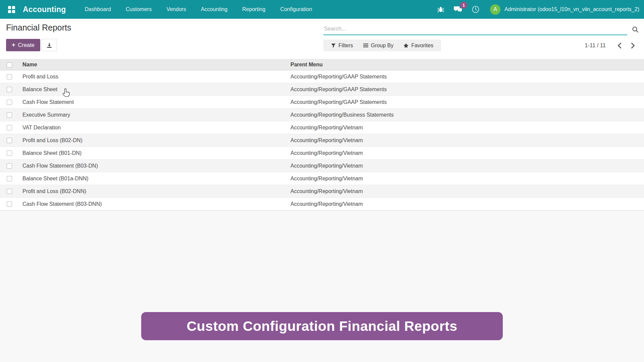  Describe the element at coordinates (322, 77) in the screenshot. I see `table-row: Profit and LossAccounting/Reporting/GAAP…` at that location.